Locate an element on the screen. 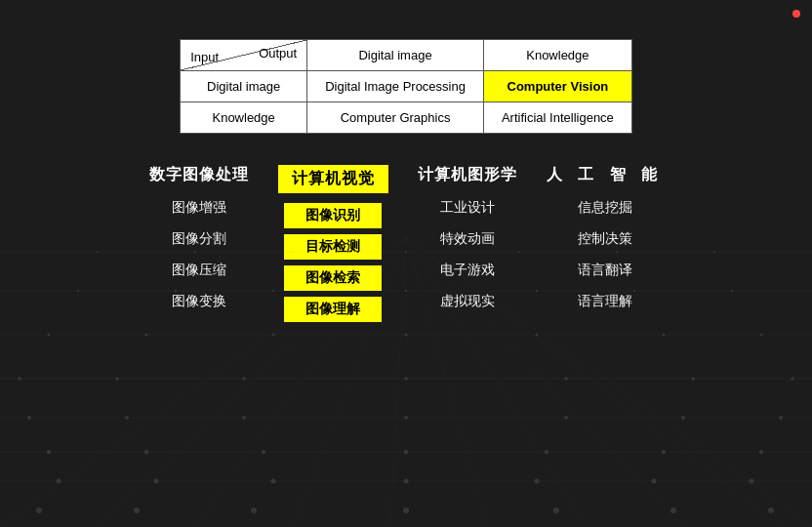 The width and height of the screenshot is (812, 527). label-input: Input is located at coordinates (205, 57).